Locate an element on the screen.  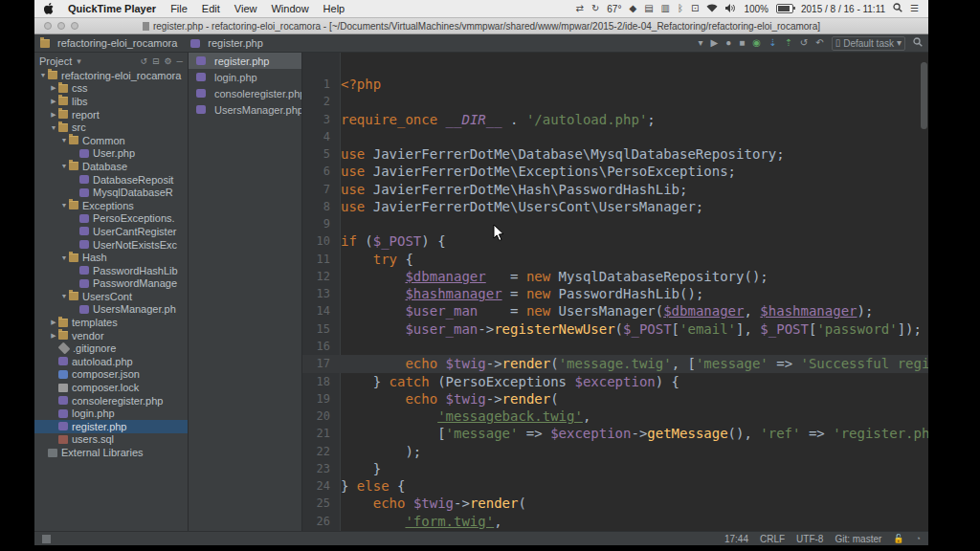
tree-item: ▶libs is located at coordinates (111, 101).